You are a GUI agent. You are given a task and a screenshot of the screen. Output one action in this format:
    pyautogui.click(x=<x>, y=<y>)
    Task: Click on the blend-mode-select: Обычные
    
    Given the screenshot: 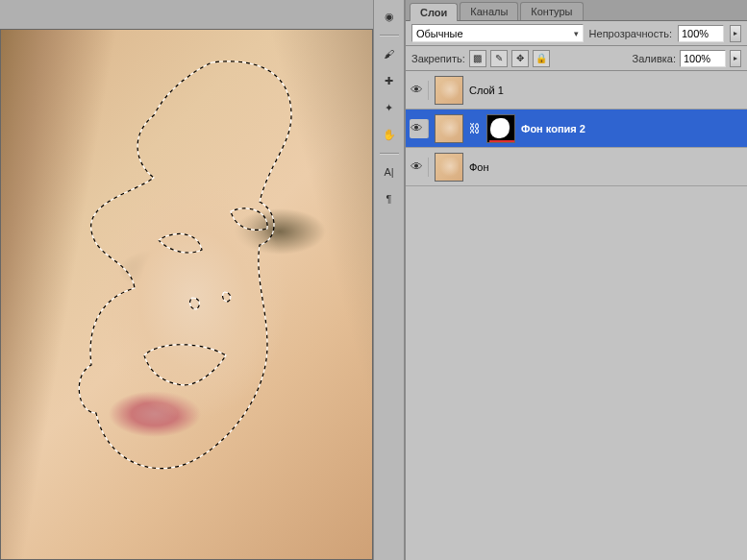 What is the action you would take?
    pyautogui.click(x=498, y=33)
    